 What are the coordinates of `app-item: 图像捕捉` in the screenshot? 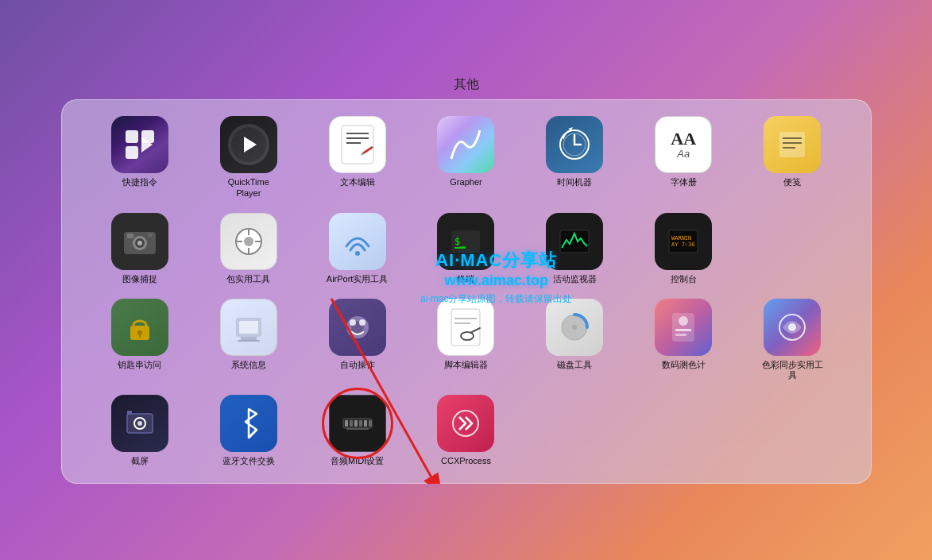 It's located at (140, 249).